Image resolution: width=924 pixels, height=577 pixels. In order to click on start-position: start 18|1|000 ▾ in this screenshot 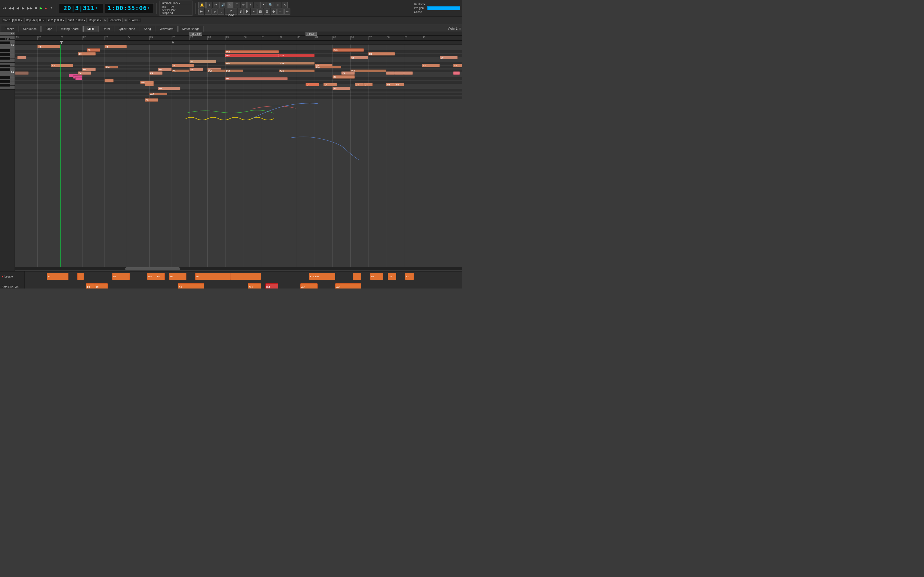, I will do `click(12, 20)`.